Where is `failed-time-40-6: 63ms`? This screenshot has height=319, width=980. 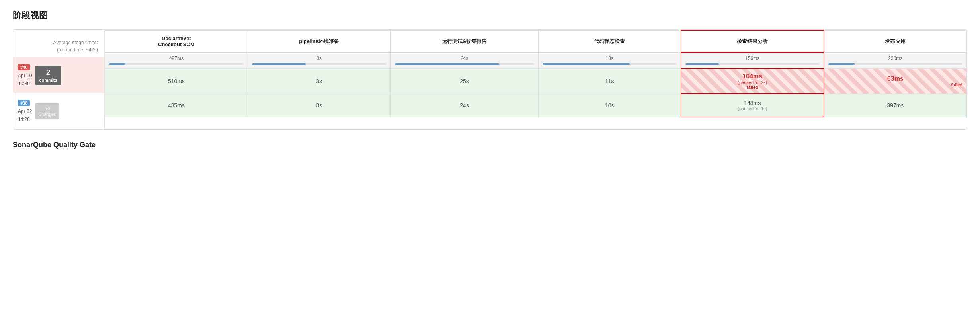
failed-time-40-6: 63ms is located at coordinates (896, 79).